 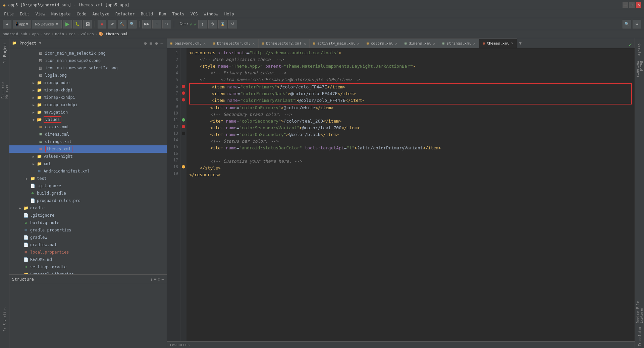 I want to click on tab-btnselector2-xml: ⊞ btnselector2.xml ✕, so click(x=284, y=43).